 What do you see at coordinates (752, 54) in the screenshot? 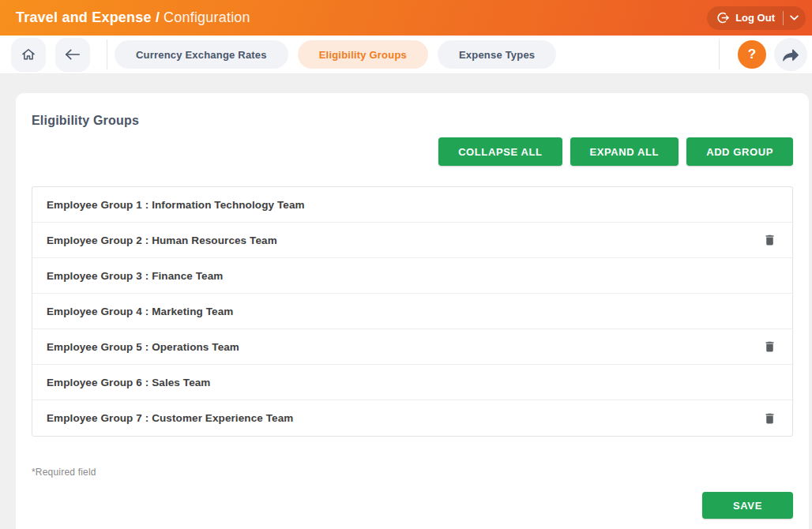
I see `help-button: ?` at bounding box center [752, 54].